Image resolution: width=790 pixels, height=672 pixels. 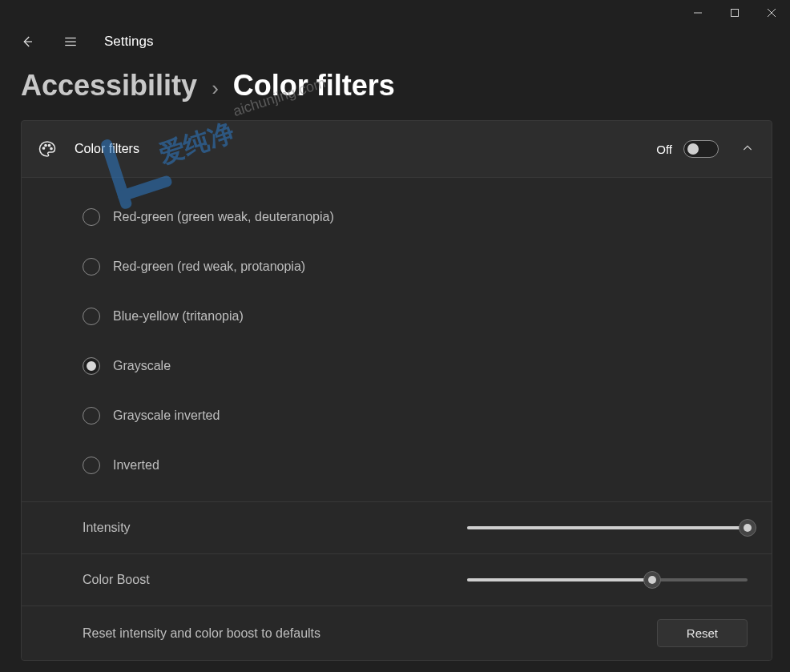 I want to click on filter-option-grayscale-inverted: Grayscale inverted, so click(x=397, y=416).